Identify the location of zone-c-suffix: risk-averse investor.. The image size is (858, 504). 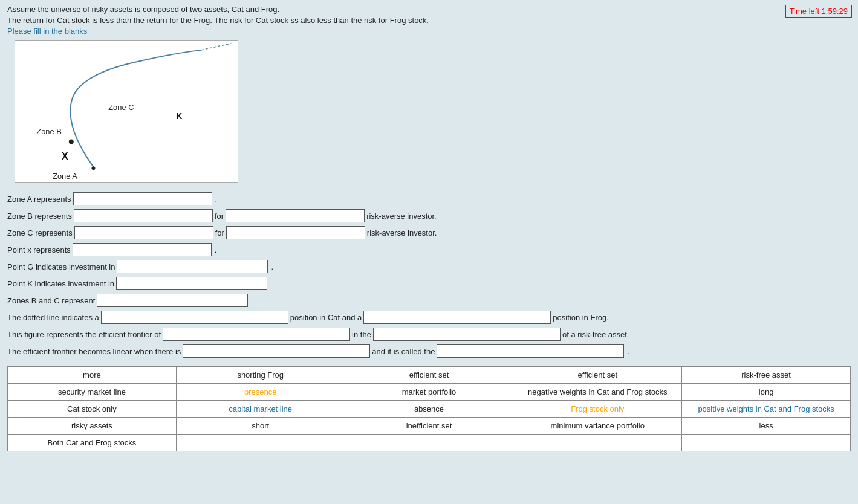
(402, 233).